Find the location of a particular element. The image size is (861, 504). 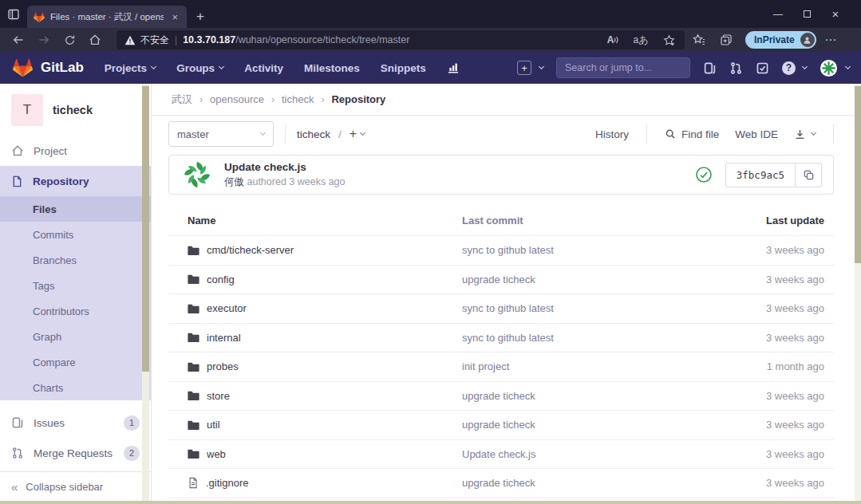

breadcrumb-item: opensource is located at coordinates (237, 99).